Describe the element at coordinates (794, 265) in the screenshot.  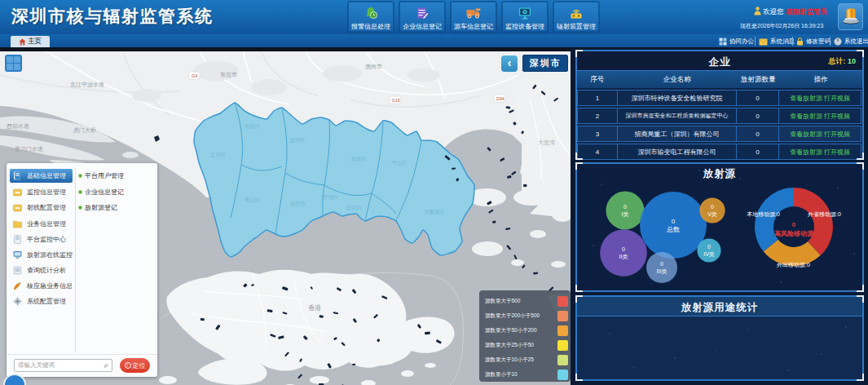
I see `svg-text: 外出移动源:0` at that location.